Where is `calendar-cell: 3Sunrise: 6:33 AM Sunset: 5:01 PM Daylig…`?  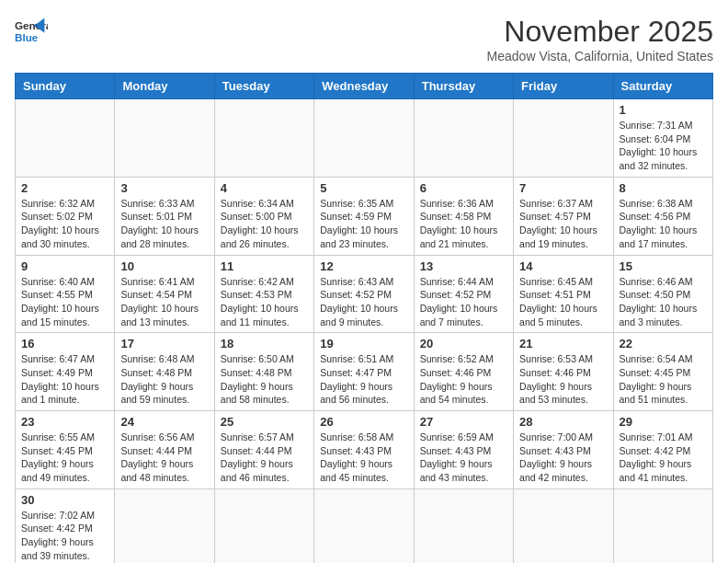
calendar-cell: 3Sunrise: 6:33 AM Sunset: 5:01 PM Daylig… is located at coordinates (165, 215).